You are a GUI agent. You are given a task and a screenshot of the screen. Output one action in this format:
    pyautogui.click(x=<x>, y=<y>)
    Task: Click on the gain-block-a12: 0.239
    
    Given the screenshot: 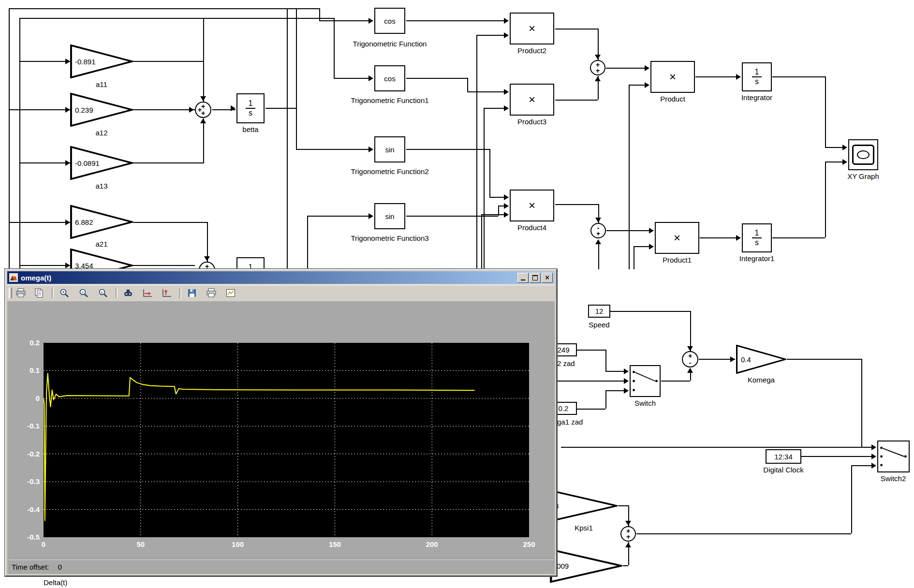 What is the action you would take?
    pyautogui.click(x=102, y=110)
    